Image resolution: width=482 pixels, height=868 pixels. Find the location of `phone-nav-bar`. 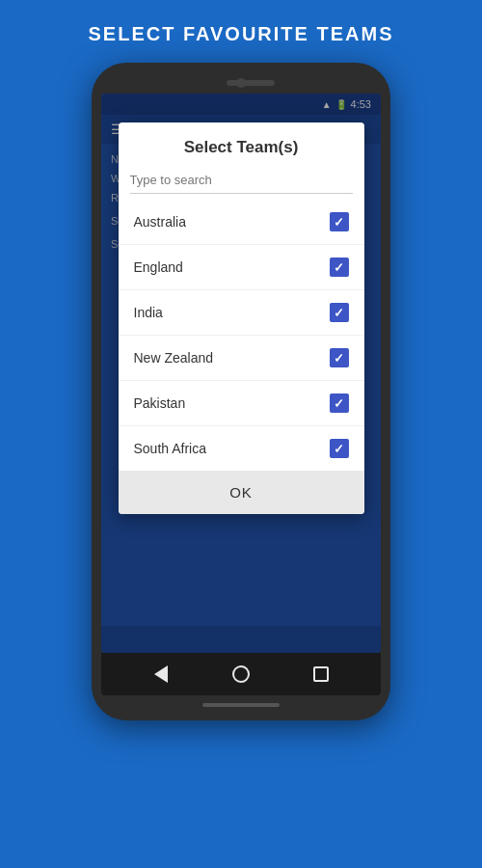

phone-nav-bar is located at coordinates (241, 674).